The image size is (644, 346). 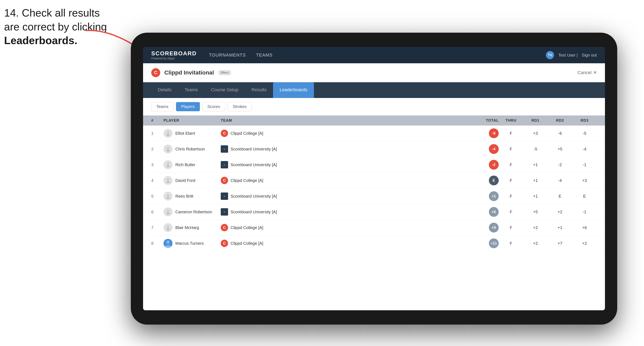 What do you see at coordinates (174, 53) in the screenshot?
I see `logo-text: SCOREBOARD` at bounding box center [174, 53].